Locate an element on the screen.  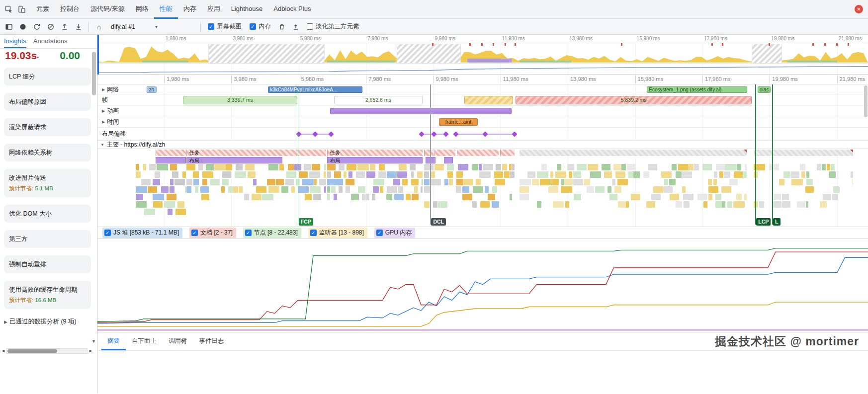
marker-badge-FCP: FCP is located at coordinates (306, 222).